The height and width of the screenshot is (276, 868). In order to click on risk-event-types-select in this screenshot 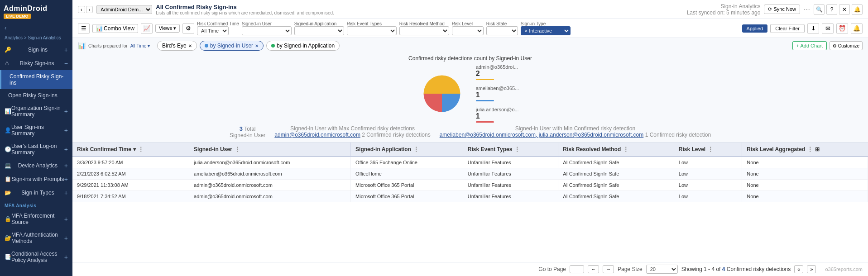, I will do `click(372, 31)`.